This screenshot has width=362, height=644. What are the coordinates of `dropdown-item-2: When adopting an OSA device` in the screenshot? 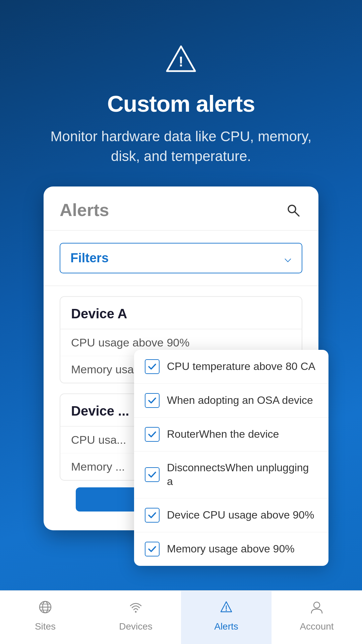 It's located at (231, 400).